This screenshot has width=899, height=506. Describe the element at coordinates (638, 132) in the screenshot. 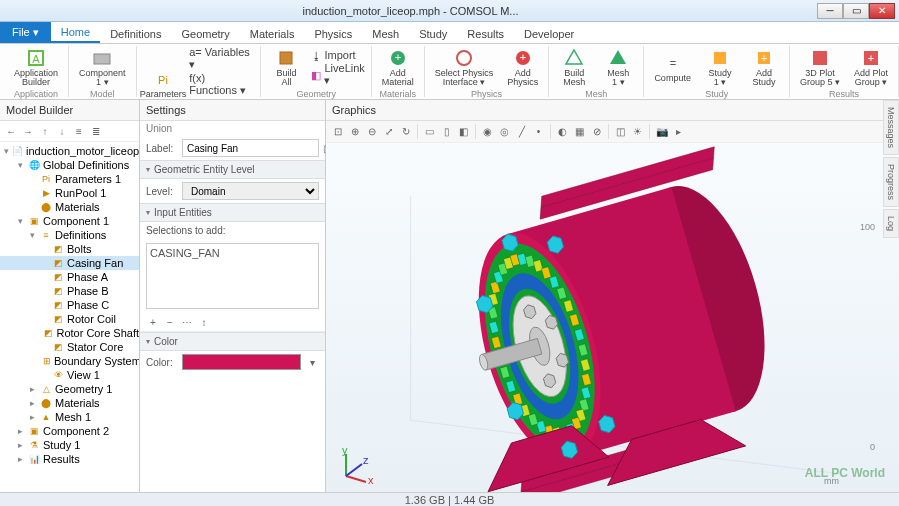

I see `lighting-button: ☀` at that location.